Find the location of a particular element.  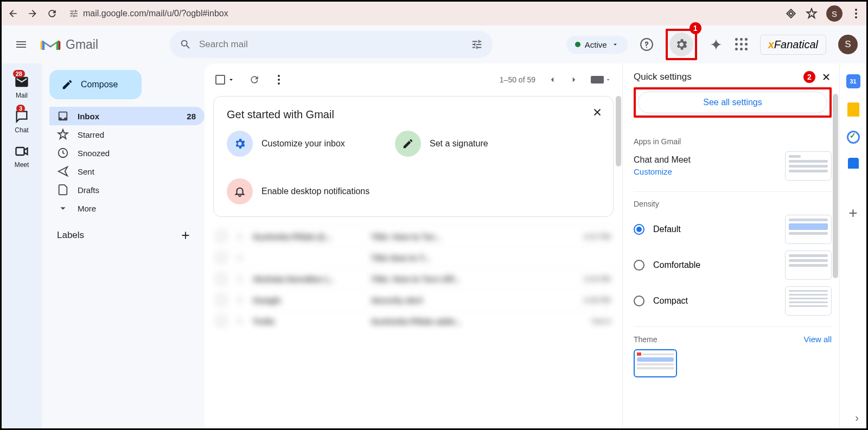

site-info-icon is located at coordinates (74, 14).